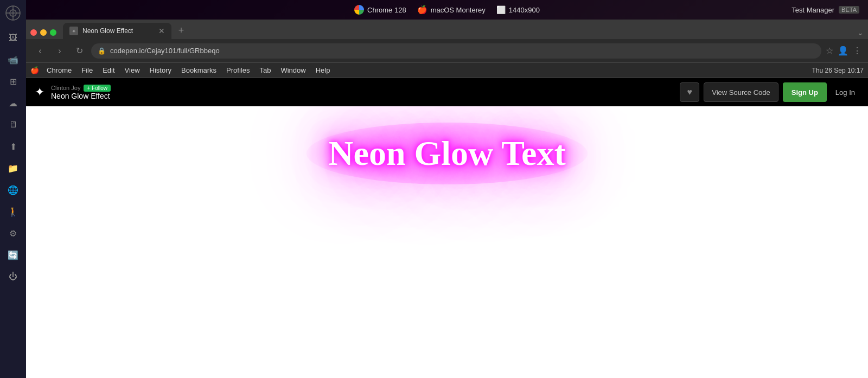 The width and height of the screenshot is (868, 378). I want to click on resolution-label: 1440x900, so click(524, 10).